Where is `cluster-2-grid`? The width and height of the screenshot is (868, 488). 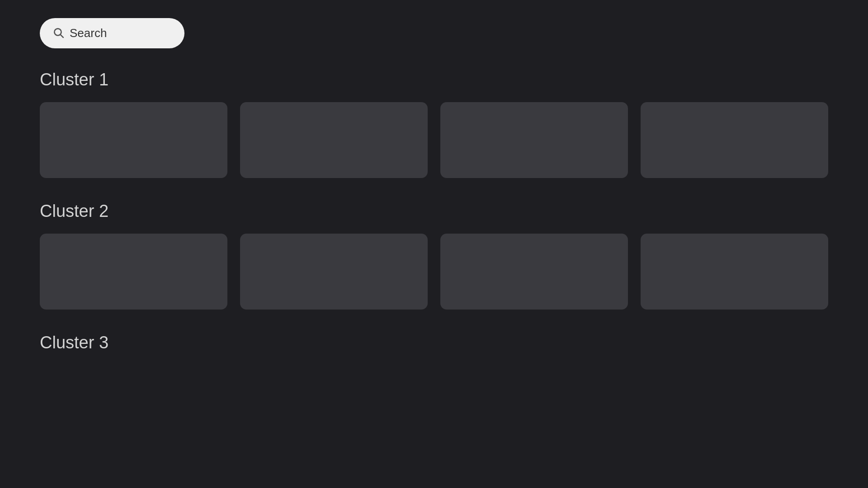
cluster-2-grid is located at coordinates (434, 272).